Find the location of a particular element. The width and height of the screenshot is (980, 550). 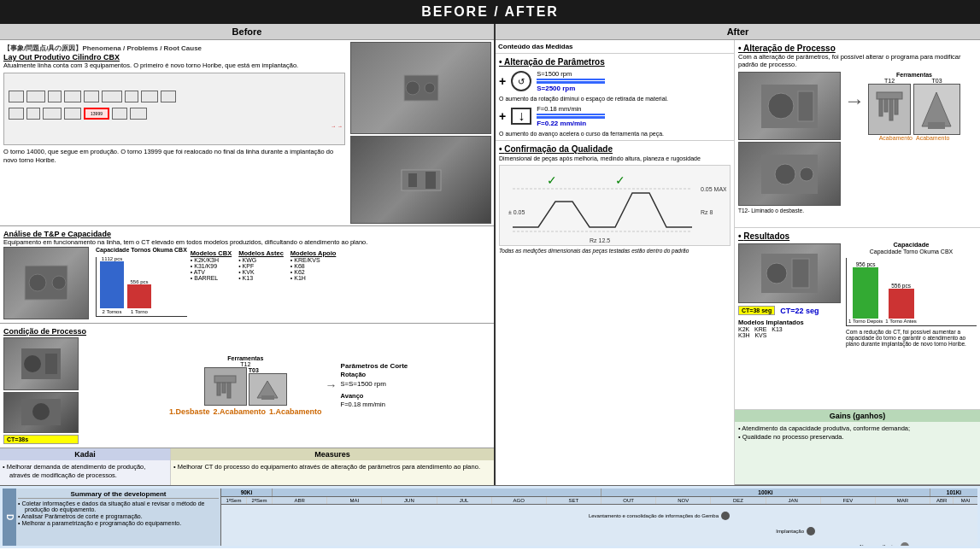

quality-diagram: ✓ ✓ 0.05 MAX Rz 8 ± 0.05 Rz 12.5 is located at coordinates (615, 205).